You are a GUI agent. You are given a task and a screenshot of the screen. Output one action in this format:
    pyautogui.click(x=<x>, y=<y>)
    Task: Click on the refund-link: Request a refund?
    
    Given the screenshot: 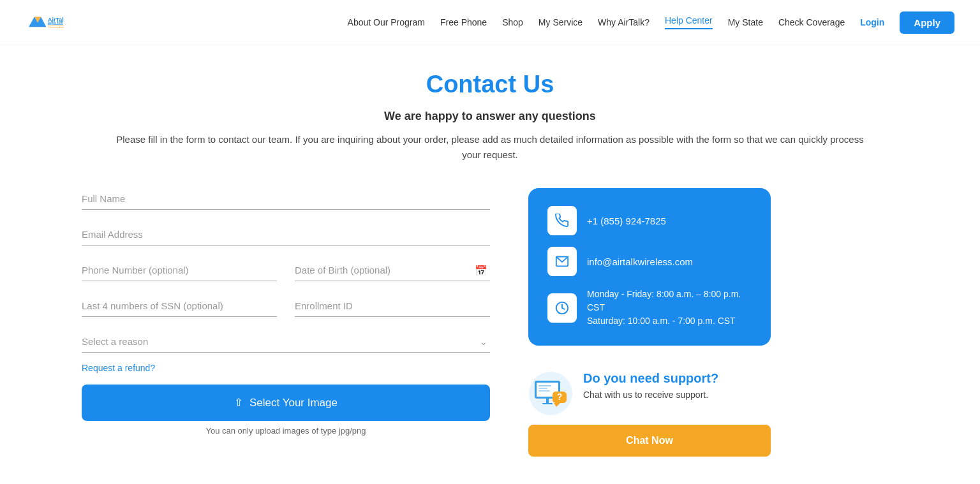 What is the action you would take?
    pyautogui.click(x=286, y=368)
    